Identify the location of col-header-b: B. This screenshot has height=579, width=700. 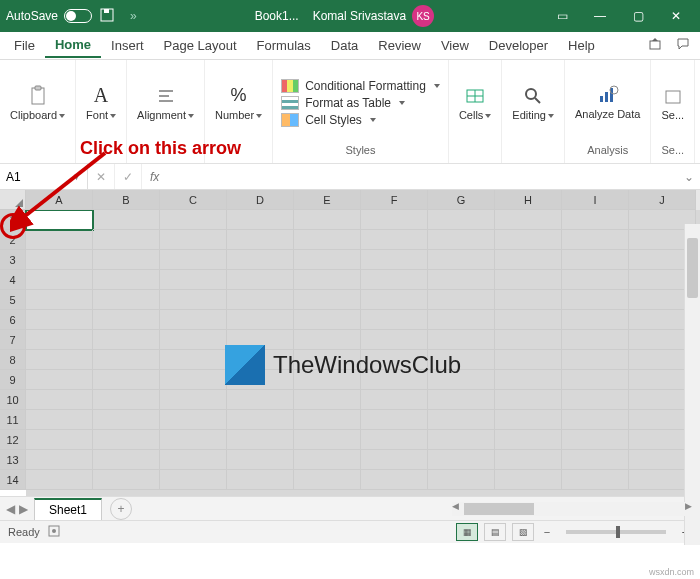
(126, 200).